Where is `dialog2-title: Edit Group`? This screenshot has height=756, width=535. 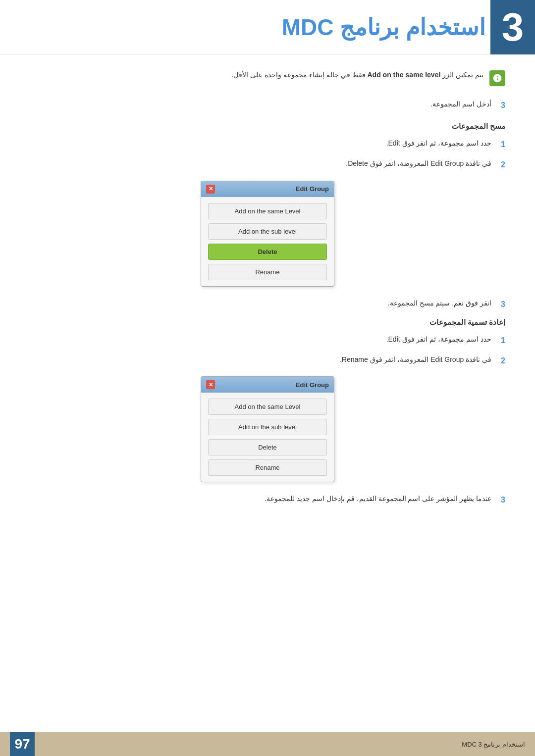 dialog2-title: Edit Group is located at coordinates (312, 385).